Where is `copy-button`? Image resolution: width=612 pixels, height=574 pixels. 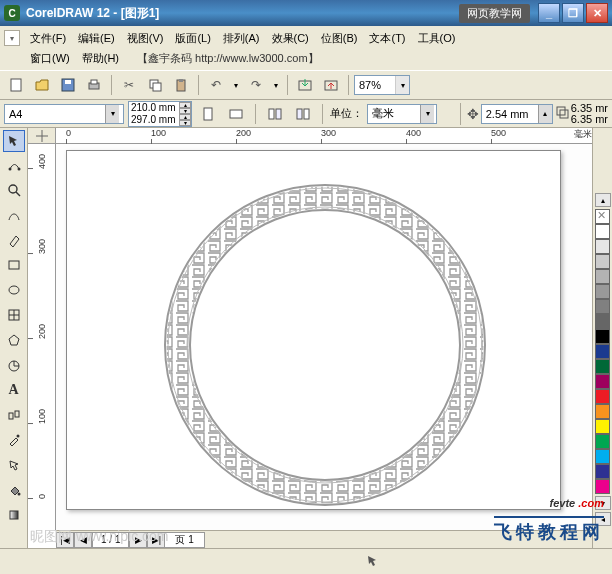 copy-button is located at coordinates (155, 85).